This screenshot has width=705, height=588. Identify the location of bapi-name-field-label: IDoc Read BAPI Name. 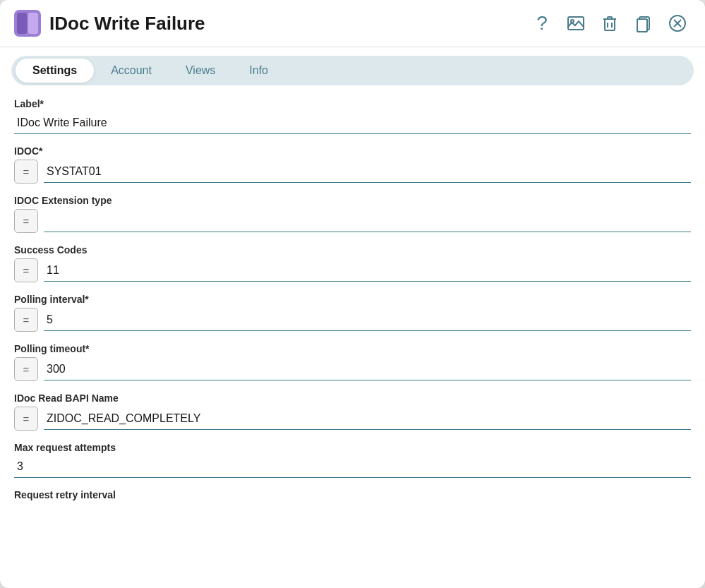
(353, 398).